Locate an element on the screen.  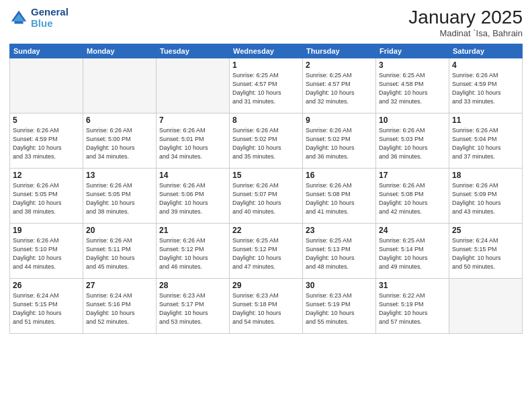
day-number: 21 is located at coordinates (193, 230).